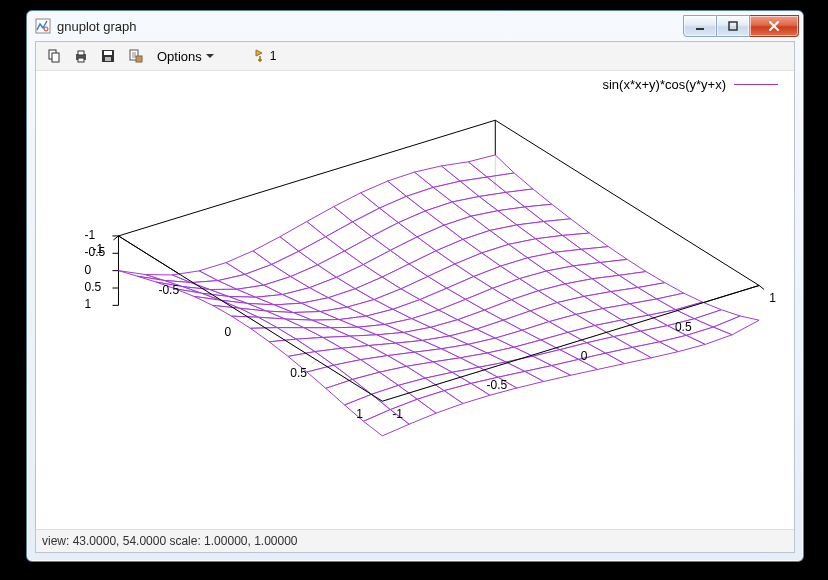  Describe the element at coordinates (684, 327) in the screenshot. I see `y-tick: 0.5` at that location.